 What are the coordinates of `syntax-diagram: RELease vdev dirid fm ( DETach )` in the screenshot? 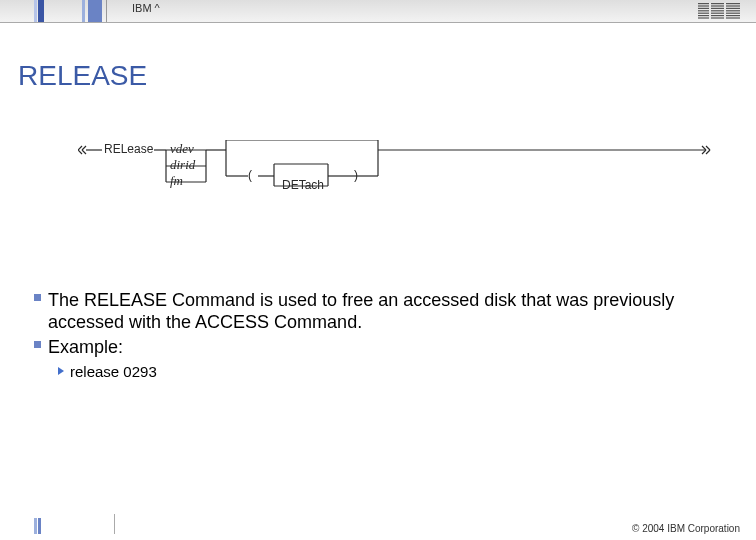 It's located at (398, 170).